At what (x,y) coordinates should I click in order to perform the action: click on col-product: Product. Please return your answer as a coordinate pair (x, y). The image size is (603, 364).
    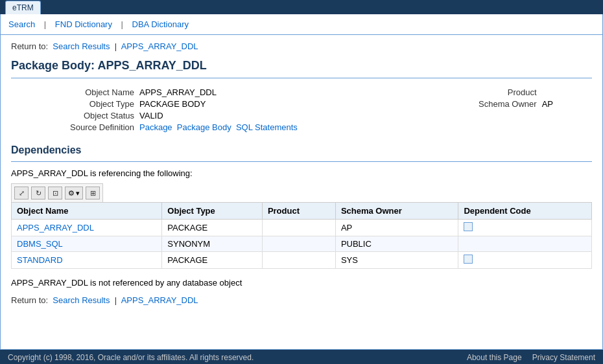
    Looking at the image, I should click on (298, 211).